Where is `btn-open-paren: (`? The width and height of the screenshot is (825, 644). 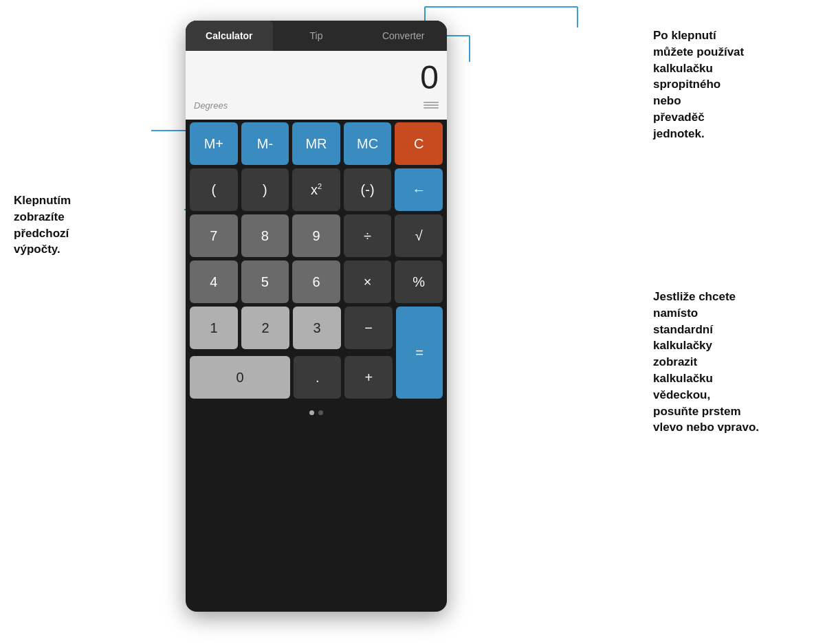
btn-open-paren: ( is located at coordinates (214, 190).